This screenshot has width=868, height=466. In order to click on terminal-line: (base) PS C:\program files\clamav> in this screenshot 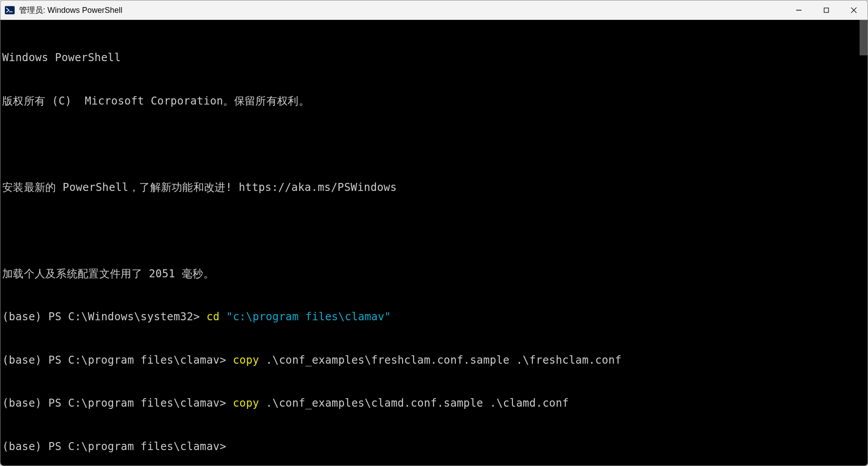, I will do `click(435, 447)`.